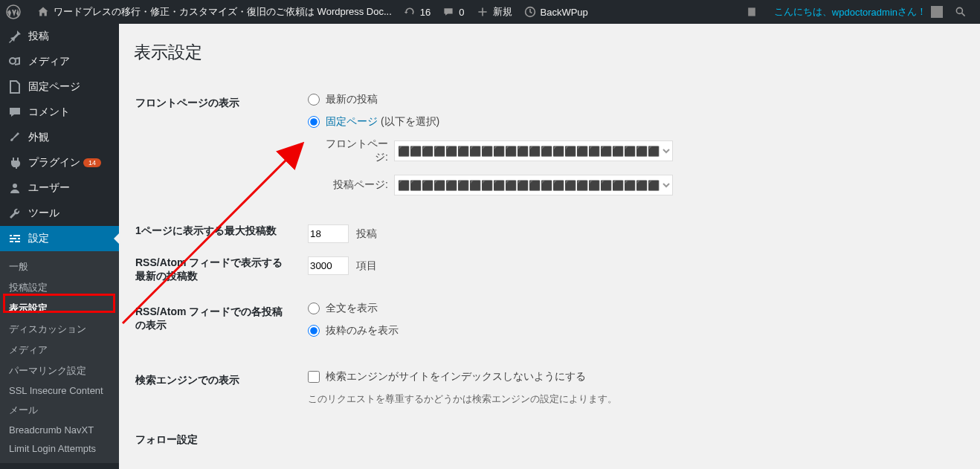 The height and width of the screenshot is (469, 980). What do you see at coordinates (456, 377) in the screenshot?
I see `seo-checkbox-text: 検索エンジンがサイトをインデックスしないようにする` at bounding box center [456, 377].